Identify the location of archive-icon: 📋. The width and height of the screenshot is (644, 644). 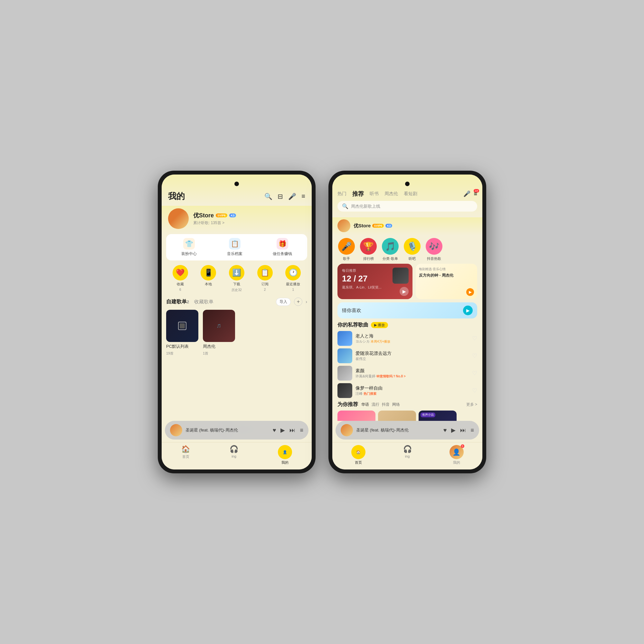
(235, 244).